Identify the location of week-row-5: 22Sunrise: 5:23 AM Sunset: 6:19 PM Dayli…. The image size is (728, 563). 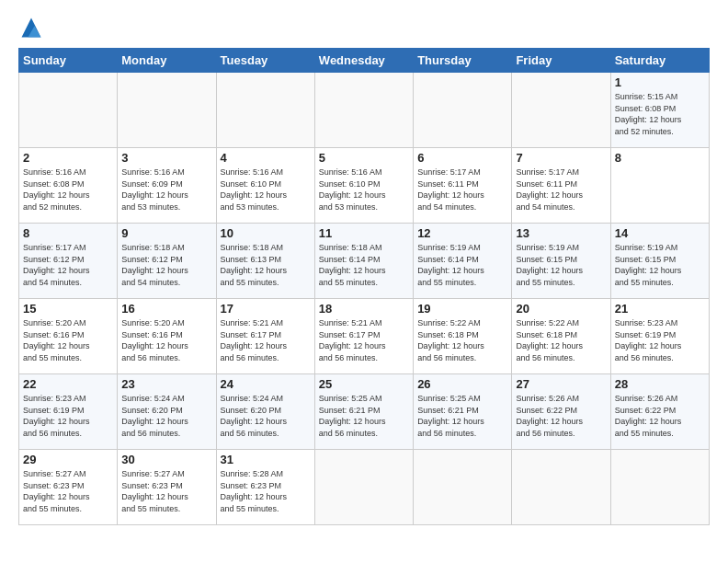
(364, 412).